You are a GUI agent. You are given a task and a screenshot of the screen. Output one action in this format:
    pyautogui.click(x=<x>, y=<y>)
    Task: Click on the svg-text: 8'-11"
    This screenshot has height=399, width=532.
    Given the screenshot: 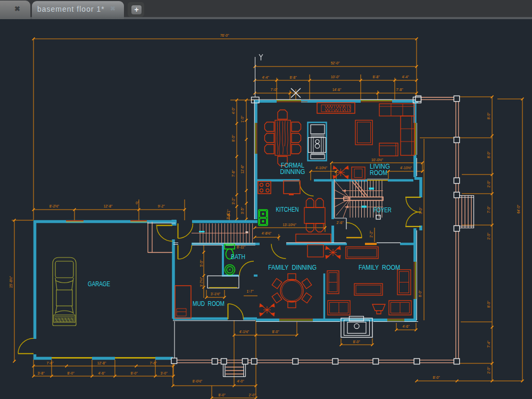 What is the action you would take?
    pyautogui.click(x=242, y=247)
    